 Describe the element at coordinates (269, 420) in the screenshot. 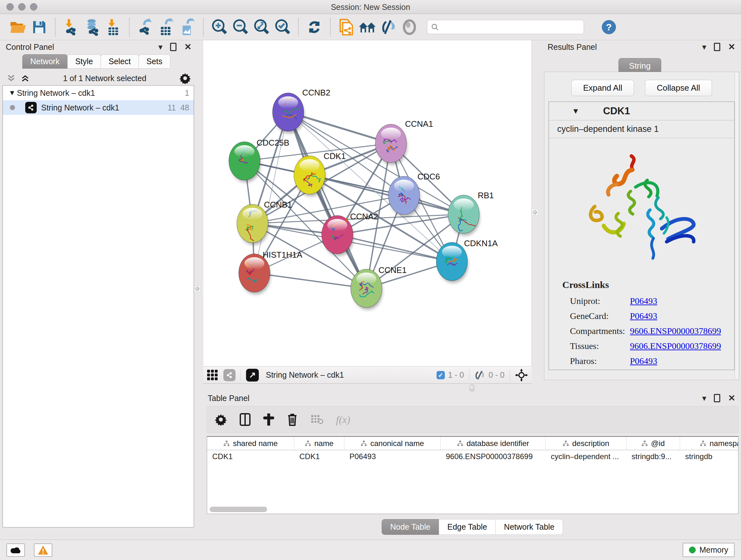

I see `add-row-icon` at that location.